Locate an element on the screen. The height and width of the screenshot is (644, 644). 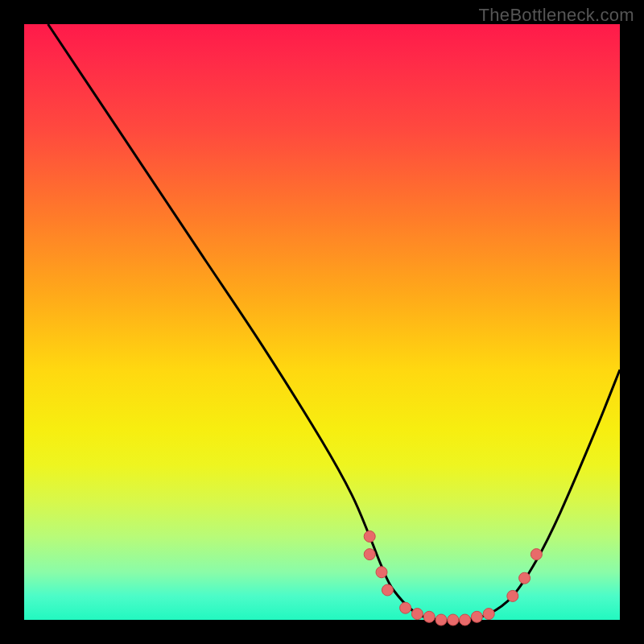
marker-group is located at coordinates (452, 578).